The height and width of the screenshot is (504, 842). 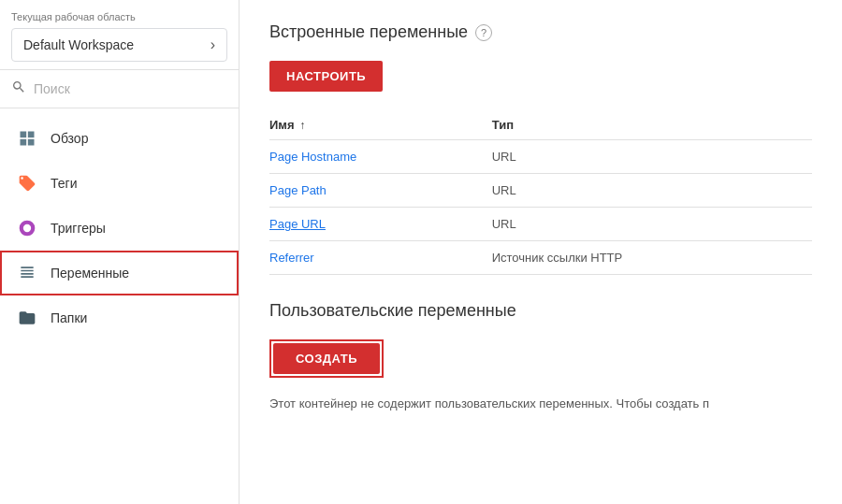 I want to click on tags-icon, so click(x=27, y=183).